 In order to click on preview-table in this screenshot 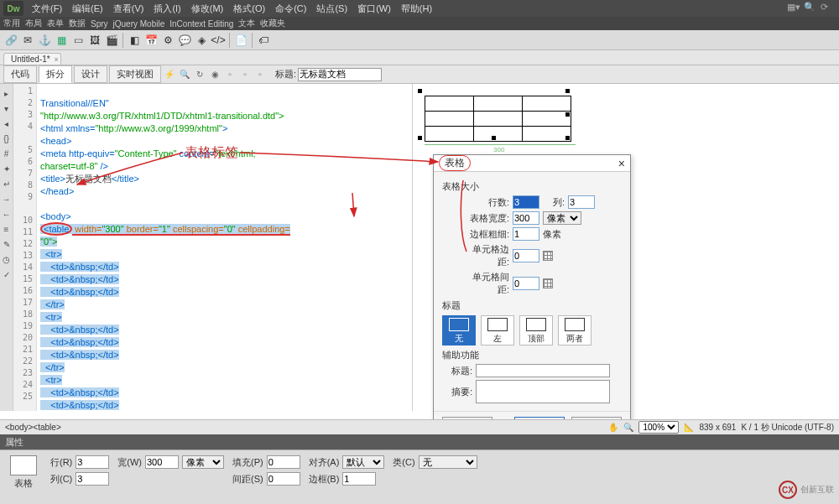, I will do `click(498, 119)`.